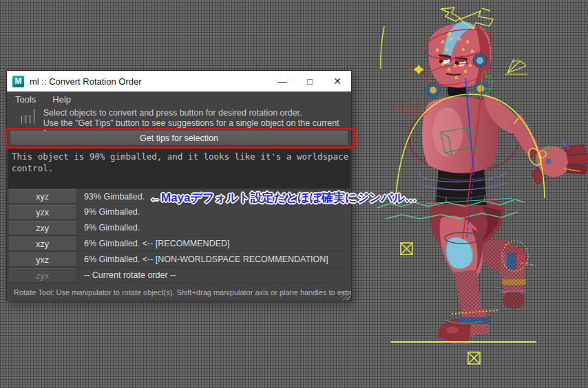 The image size is (588, 388). What do you see at coordinates (282, 81) in the screenshot?
I see `minimize-button: —` at bounding box center [282, 81].